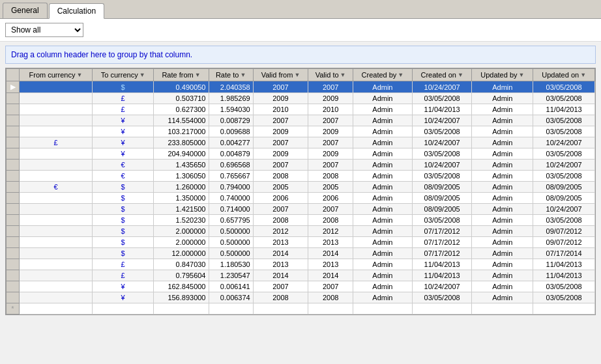  Describe the element at coordinates (242, 75) in the screenshot. I see `rate-to-sort-icon: ▼` at that location.